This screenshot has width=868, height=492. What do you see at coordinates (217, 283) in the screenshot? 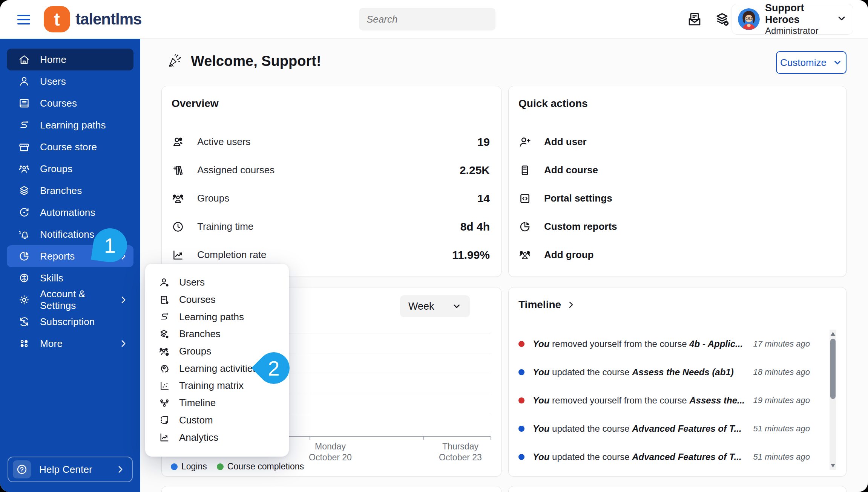
I see `submenu-item-users: Users` at bounding box center [217, 283].